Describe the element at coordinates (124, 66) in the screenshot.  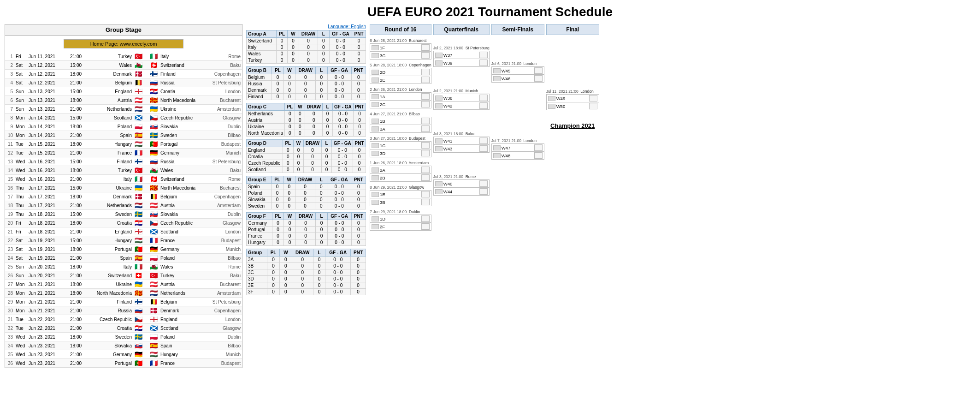
I see `schedule-row: 2 Sat Jun 12, 2021 15:00 Wales 🏴󠁧󠁢󠁷󠁬󠁳󠁿 🇨…` at that location.